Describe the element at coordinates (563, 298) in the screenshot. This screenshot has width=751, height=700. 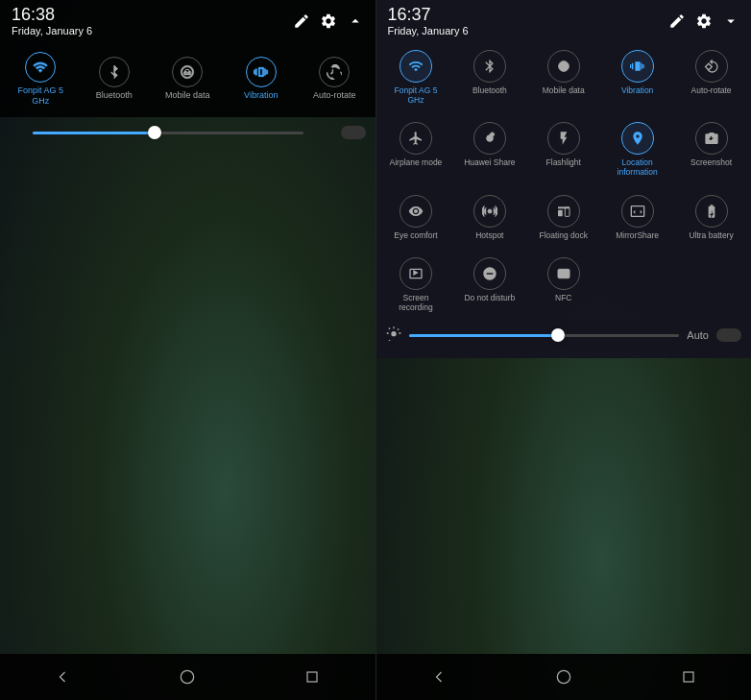
I see `nfc-label: NFC` at that location.